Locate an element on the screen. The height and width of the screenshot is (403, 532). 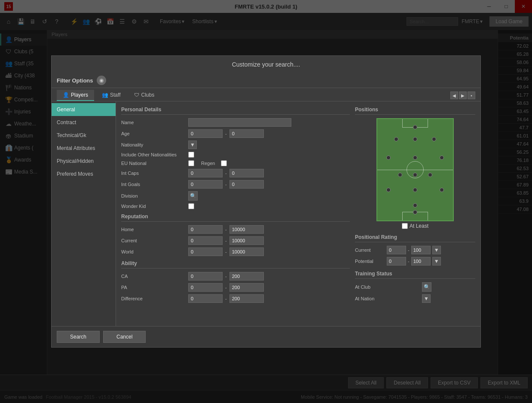
pos-rating-current-from is located at coordinates (396, 250).